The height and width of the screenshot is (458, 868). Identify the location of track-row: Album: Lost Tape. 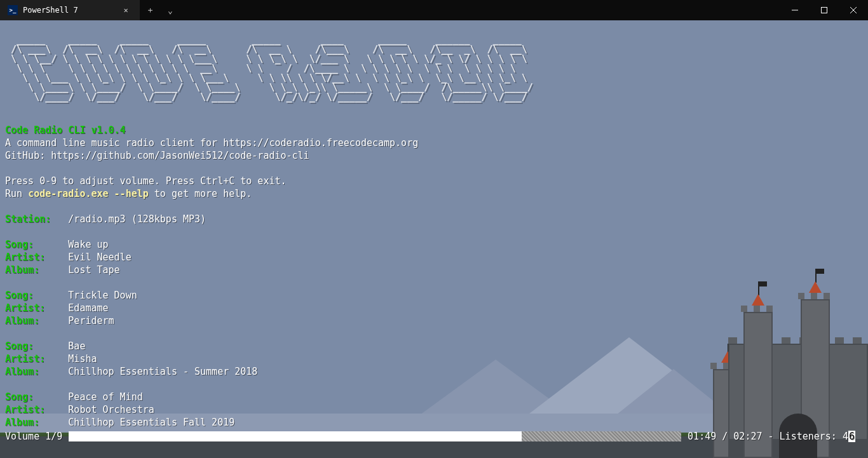
(62, 270).